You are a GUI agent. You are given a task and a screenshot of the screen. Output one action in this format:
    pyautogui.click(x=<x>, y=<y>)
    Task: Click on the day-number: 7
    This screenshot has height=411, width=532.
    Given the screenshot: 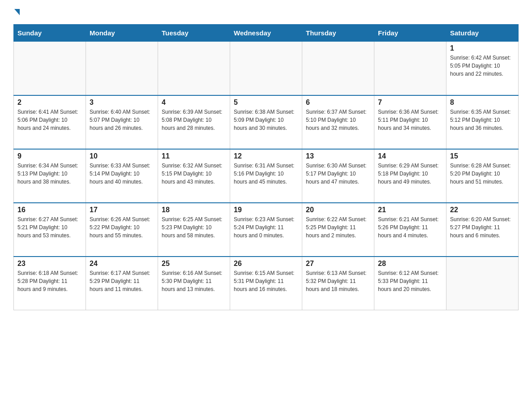 What is the action you would take?
    pyautogui.click(x=410, y=103)
    